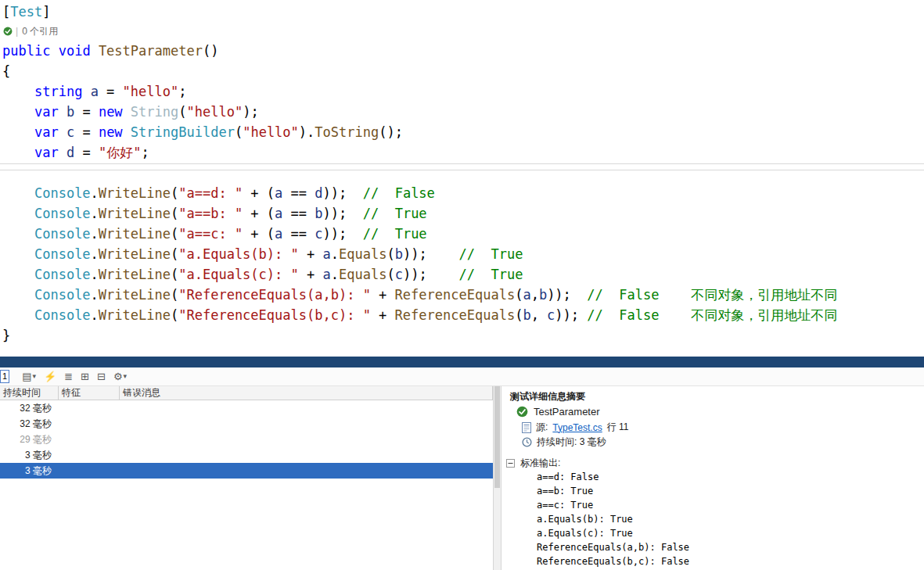 The width and height of the screenshot is (924, 570). What do you see at coordinates (347, 132) in the screenshot?
I see `code-token: ToString` at bounding box center [347, 132].